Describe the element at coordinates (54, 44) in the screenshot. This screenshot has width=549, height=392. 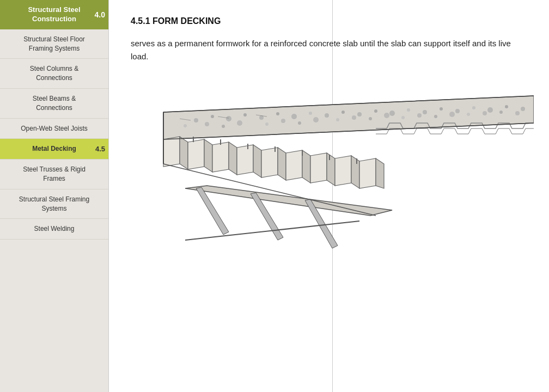
I see `sidebar-item-label: Structural Steel FloorFraming Systems` at that location.